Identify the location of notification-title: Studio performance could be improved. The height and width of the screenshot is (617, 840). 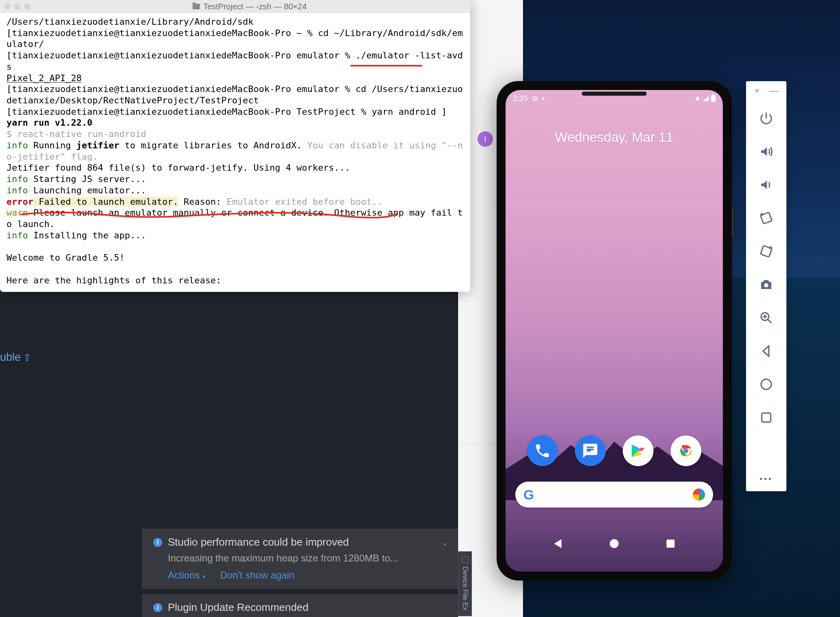
(259, 542).